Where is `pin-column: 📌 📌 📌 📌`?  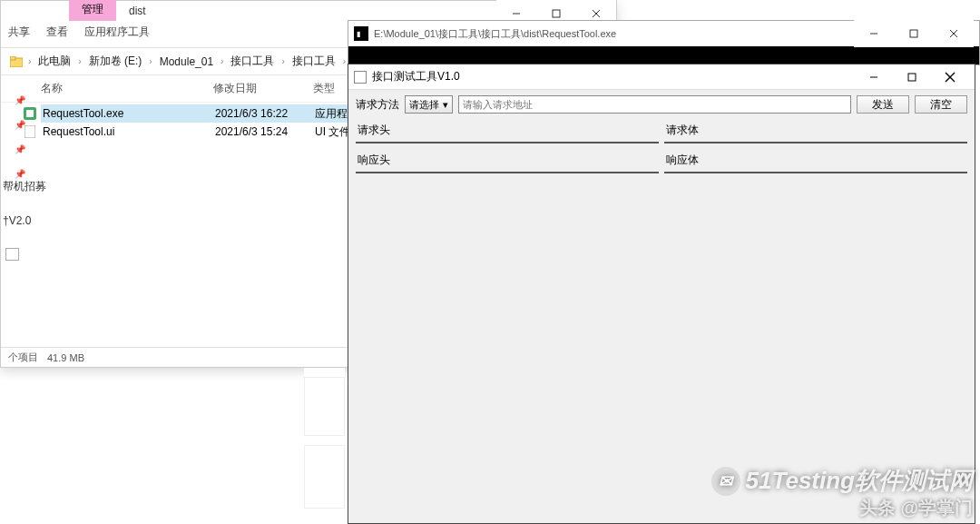
pin-column: 📌 📌 📌 📌 is located at coordinates (20, 137).